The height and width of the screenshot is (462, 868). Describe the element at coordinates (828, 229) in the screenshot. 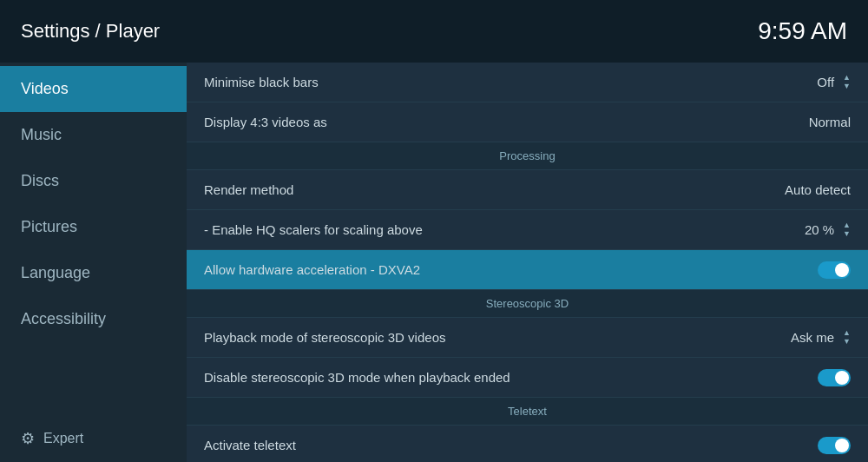

I see `setting-value: 20 % ▲ ▼` at that location.